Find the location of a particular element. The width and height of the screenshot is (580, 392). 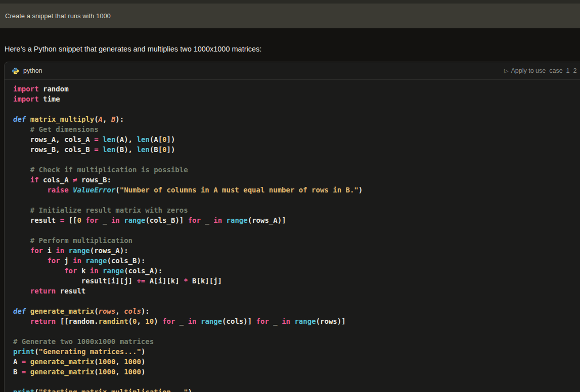

code-token: matrix_multiply is located at coordinates (62, 119).